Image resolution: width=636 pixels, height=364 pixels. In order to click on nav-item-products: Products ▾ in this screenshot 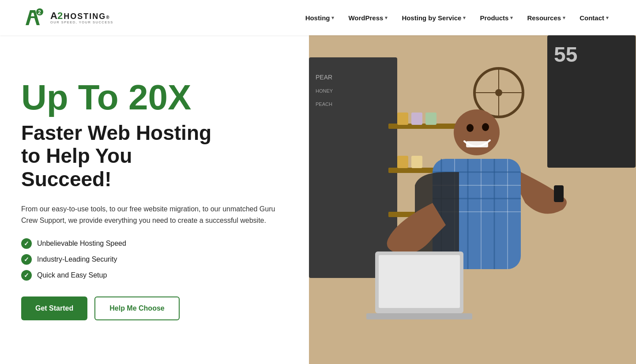, I will do `click(496, 18)`.